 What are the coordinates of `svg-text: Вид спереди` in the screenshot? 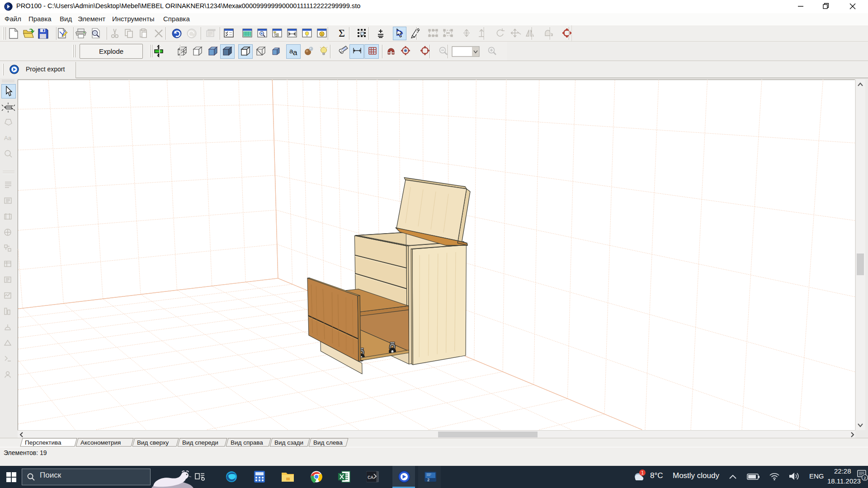 It's located at (200, 443).